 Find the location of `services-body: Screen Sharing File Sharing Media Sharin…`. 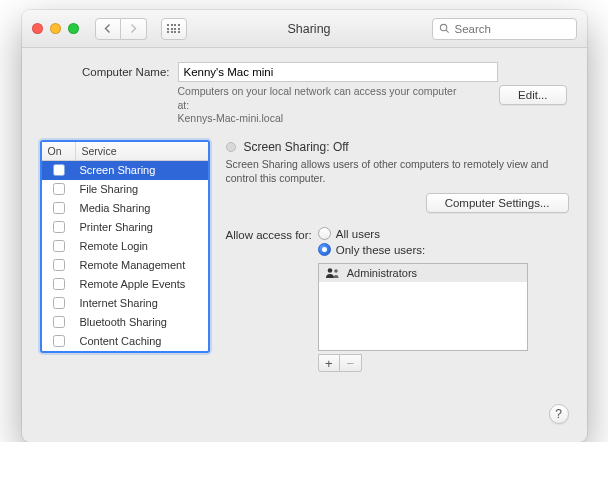

services-body: Screen Sharing File Sharing Media Sharin… is located at coordinates (125, 256).